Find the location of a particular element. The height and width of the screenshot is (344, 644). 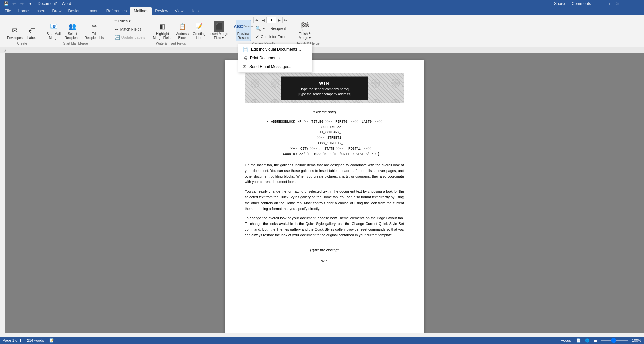

maximize-button: □ is located at coordinates (608, 4).